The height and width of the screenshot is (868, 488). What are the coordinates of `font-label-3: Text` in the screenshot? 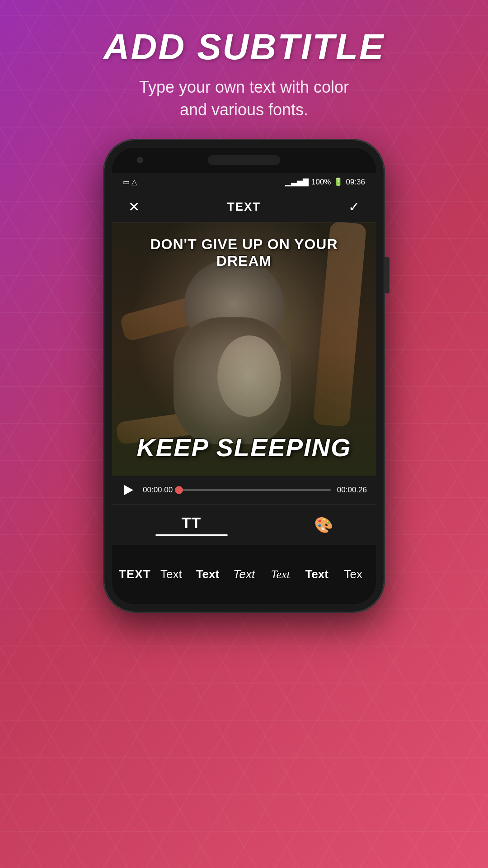 It's located at (244, 574).